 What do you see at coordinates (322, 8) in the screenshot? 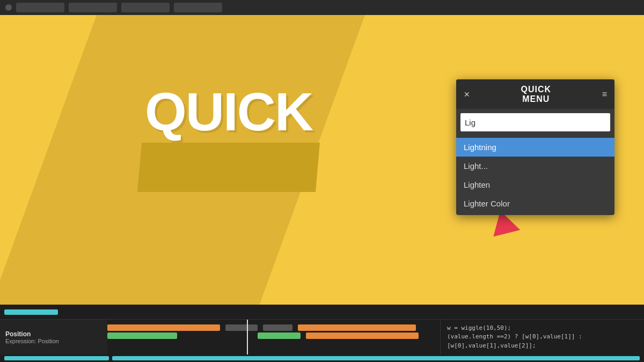
I see `title-bar` at bounding box center [322, 8].